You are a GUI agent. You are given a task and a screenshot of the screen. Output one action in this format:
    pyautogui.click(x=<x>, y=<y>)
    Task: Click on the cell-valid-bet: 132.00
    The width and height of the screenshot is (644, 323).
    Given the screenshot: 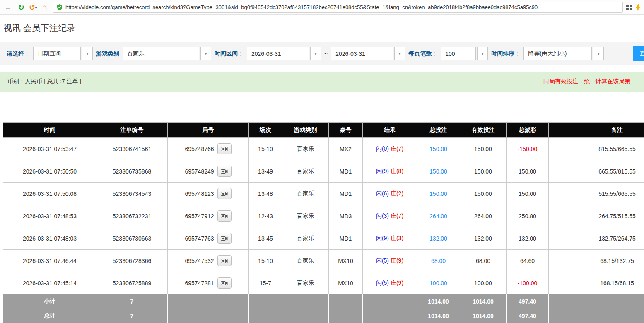 What is the action you would take?
    pyautogui.click(x=483, y=239)
    